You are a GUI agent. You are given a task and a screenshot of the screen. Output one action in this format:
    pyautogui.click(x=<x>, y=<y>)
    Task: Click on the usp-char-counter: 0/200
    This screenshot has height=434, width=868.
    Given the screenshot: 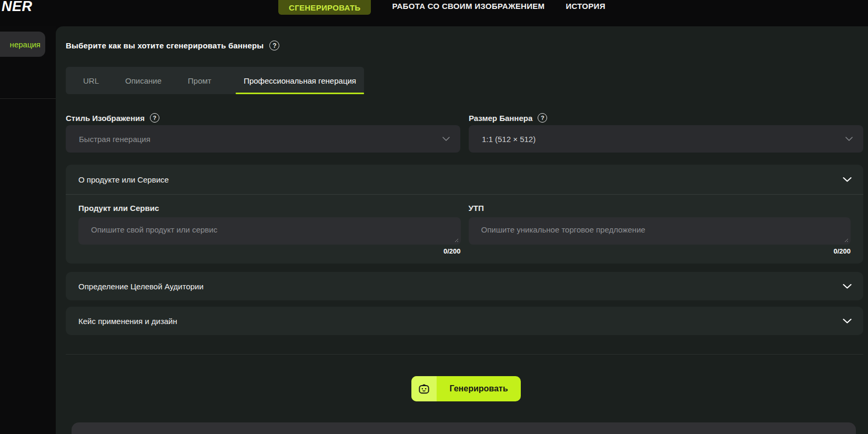 What is the action you would take?
    pyautogui.click(x=660, y=251)
    